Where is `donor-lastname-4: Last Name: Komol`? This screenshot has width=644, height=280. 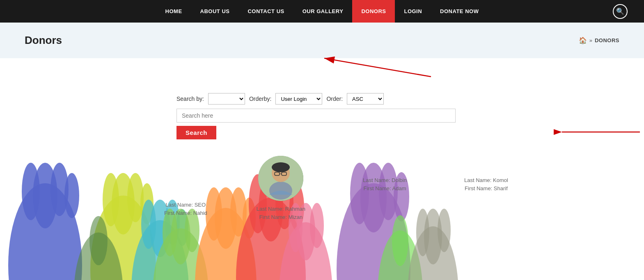
donor-lastname-4: Last Name: Komol is located at coordinates (486, 180).